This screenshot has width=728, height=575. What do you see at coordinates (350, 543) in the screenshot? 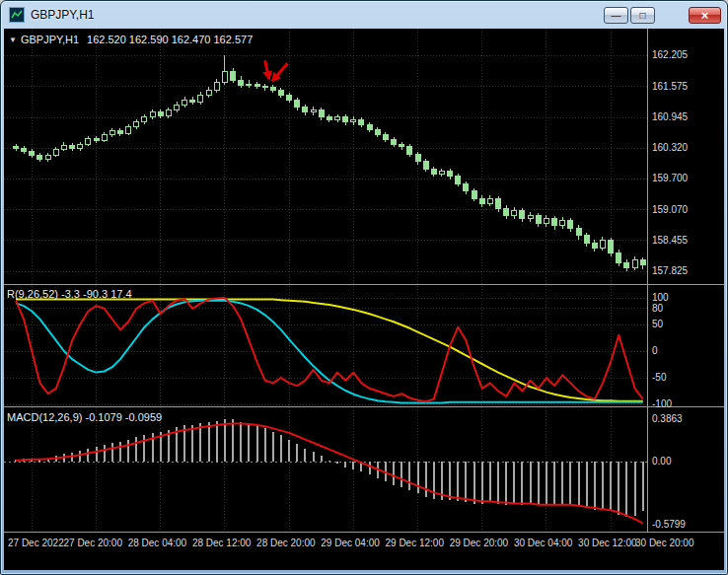
I see `time-tick-label: 29 Dec 04:00` at bounding box center [350, 543].